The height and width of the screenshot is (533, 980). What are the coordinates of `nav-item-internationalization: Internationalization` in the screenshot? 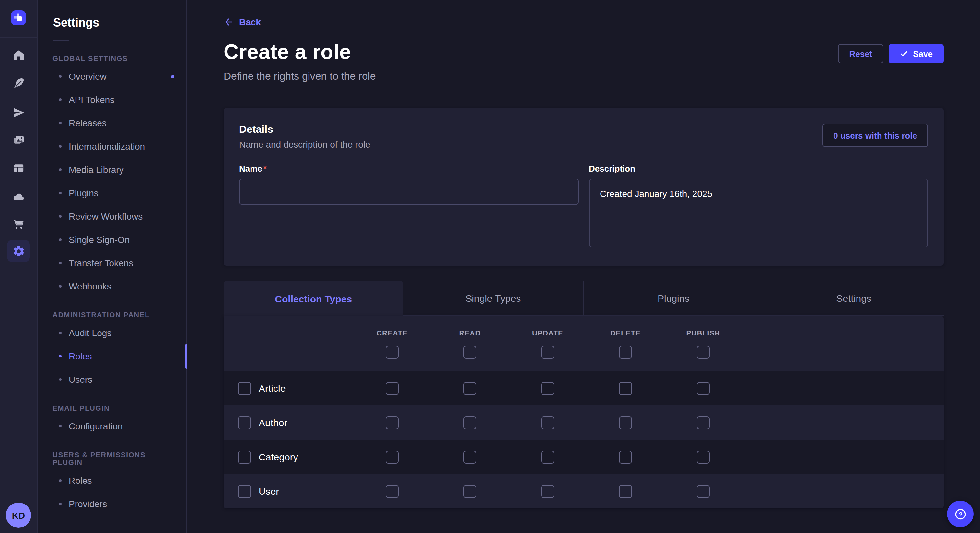 It's located at (112, 146).